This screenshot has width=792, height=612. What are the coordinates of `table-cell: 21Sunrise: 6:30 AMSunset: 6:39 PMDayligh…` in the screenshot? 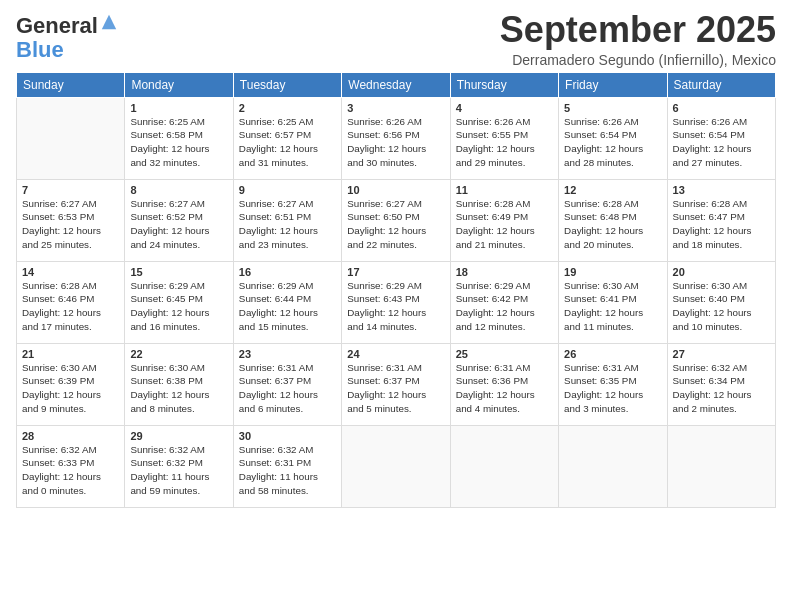 It's located at (71, 384).